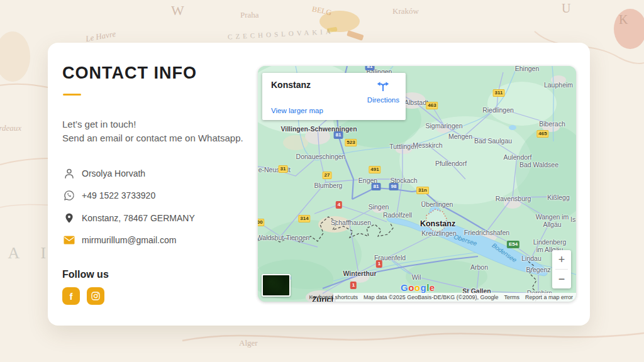 The width and height of the screenshot is (644, 362). I want to click on google-letter: g, so click(424, 288).